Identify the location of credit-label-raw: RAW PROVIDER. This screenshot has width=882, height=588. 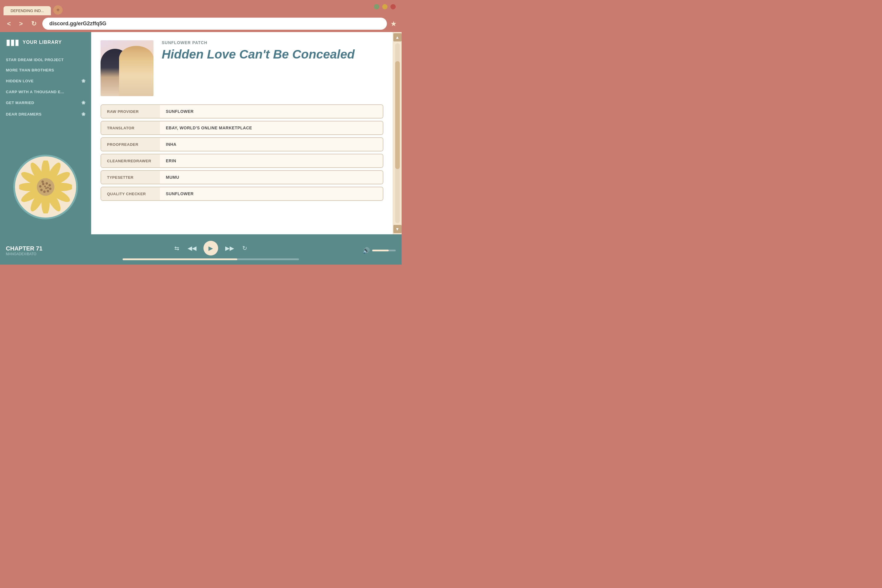
(130, 111).